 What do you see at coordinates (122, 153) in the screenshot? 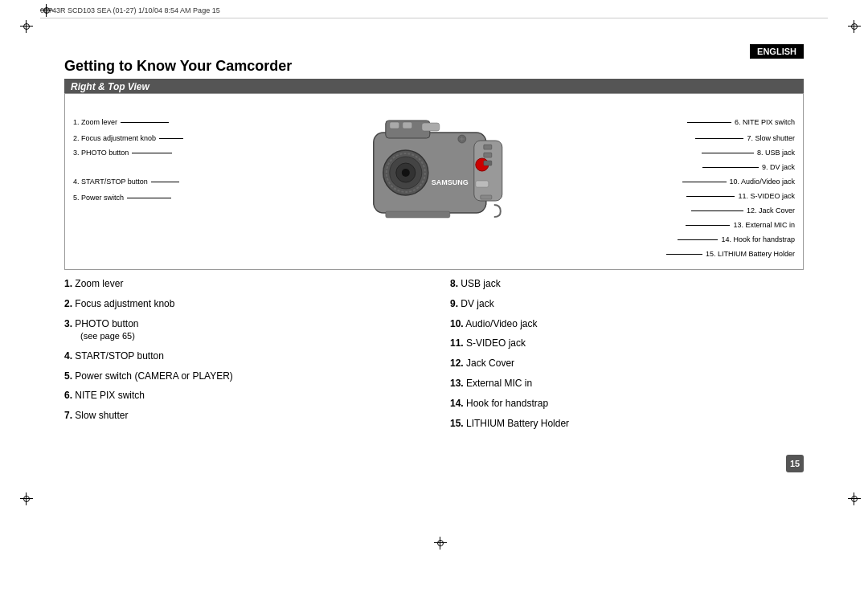
I see `label-photo-btn: 3. PHOTO button` at bounding box center [122, 153].